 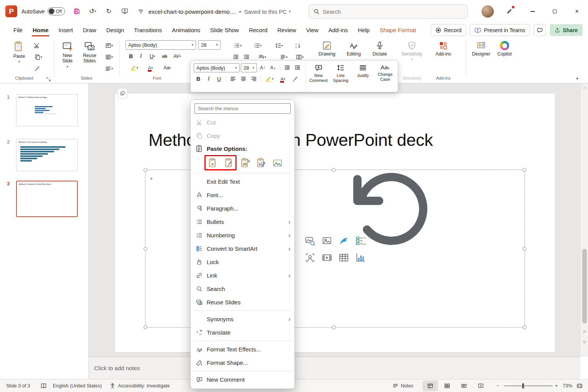 I want to click on sort-button: AZ, so click(x=298, y=46).